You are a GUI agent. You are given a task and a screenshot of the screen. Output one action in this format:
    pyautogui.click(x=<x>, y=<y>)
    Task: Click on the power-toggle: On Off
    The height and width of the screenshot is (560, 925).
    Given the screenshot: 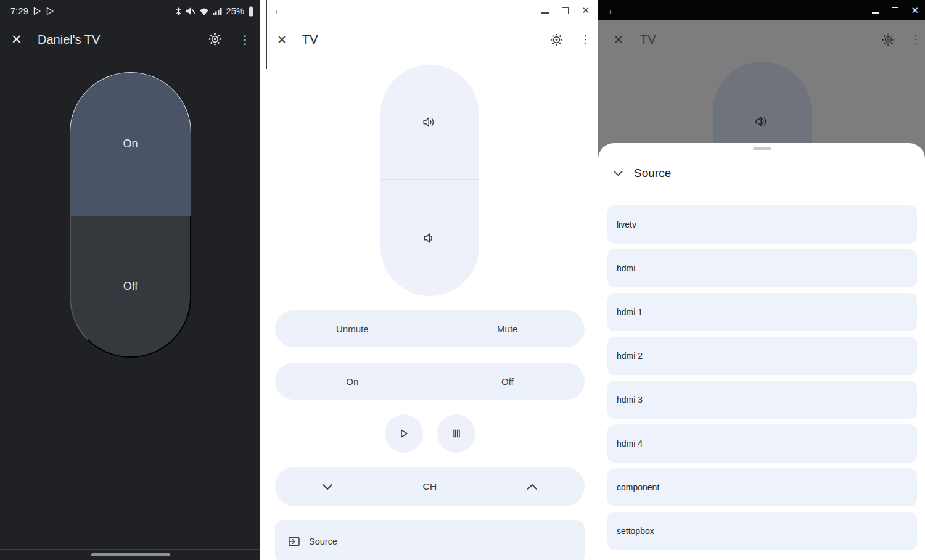 What is the action you would take?
    pyautogui.click(x=131, y=215)
    